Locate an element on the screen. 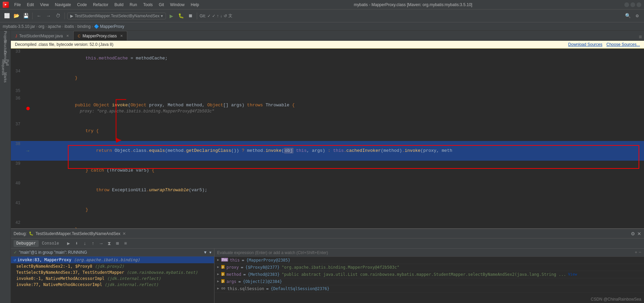 Image resolution: width=644 pixels, height=303 pixels. debug-run-config: TestStudentMapper.TestSelectByNameAndSex is located at coordinates (78, 234).